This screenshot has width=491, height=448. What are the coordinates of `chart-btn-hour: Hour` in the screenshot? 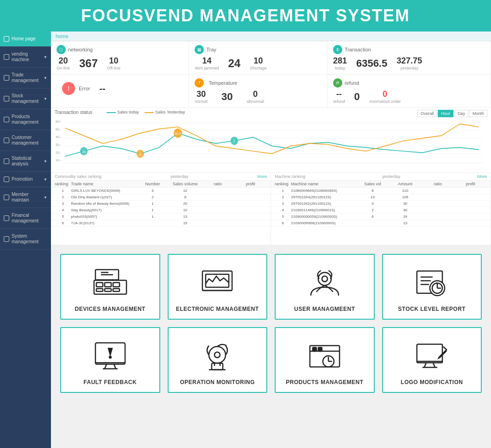 It's located at (446, 114).